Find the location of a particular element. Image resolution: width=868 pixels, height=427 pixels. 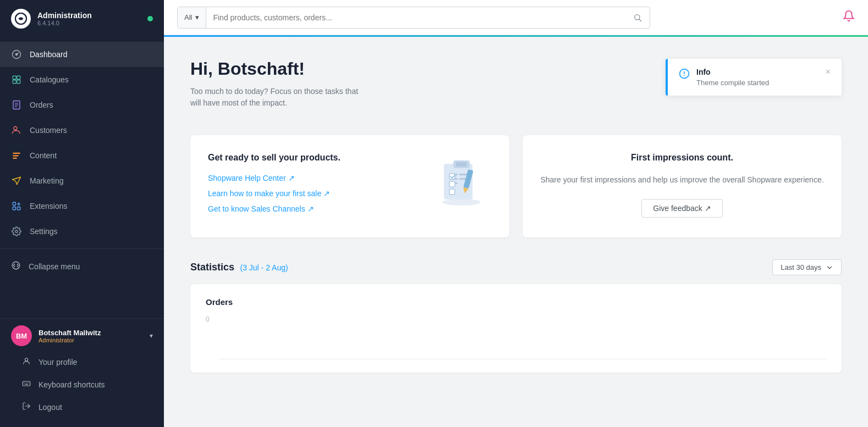

stats-period-select: Last 30 days is located at coordinates (807, 267).